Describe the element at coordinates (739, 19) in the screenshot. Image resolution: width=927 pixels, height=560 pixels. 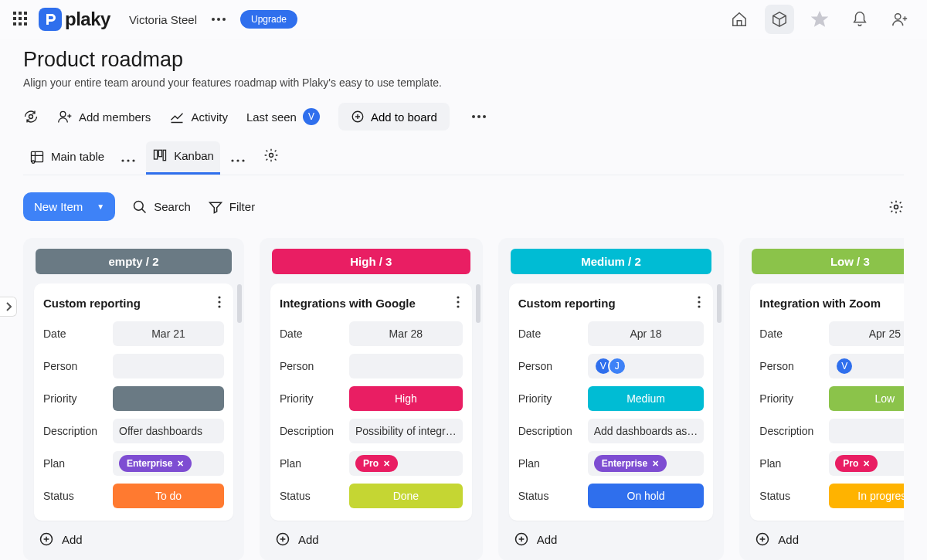
I see `home-icon` at that location.